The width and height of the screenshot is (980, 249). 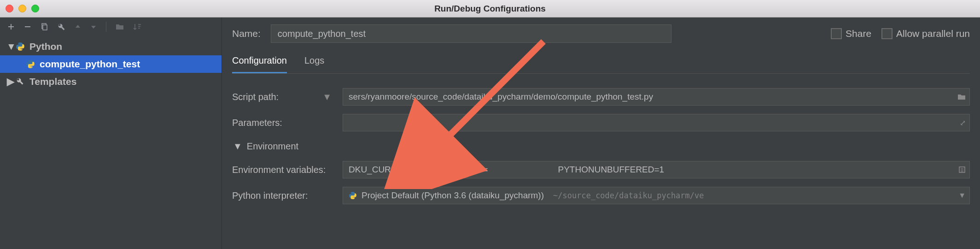 What do you see at coordinates (287, 170) in the screenshot?
I see `env-vars-label: Environment variables:` at bounding box center [287, 170].